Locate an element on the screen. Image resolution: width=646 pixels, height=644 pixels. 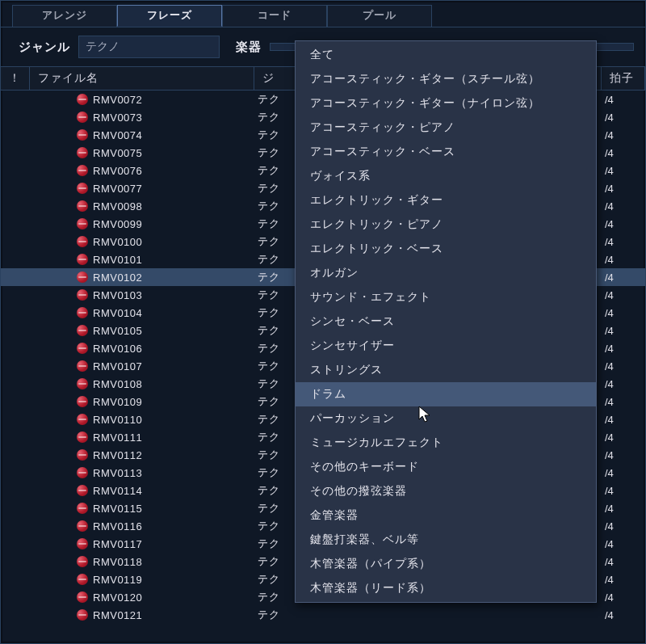
cell-filename: RMV0072 is located at coordinates (142, 100).